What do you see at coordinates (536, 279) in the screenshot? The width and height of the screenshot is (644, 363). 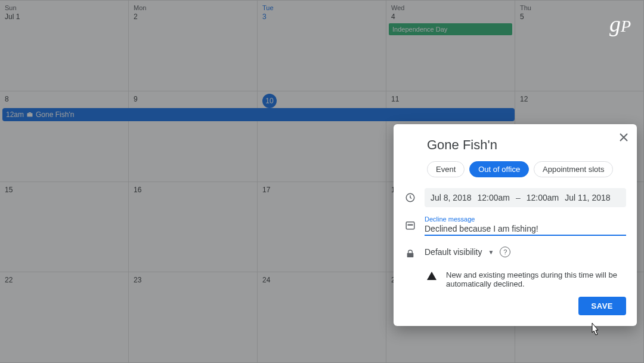 I see `warning-text: New and existing meetings during this ti…` at bounding box center [536, 279].